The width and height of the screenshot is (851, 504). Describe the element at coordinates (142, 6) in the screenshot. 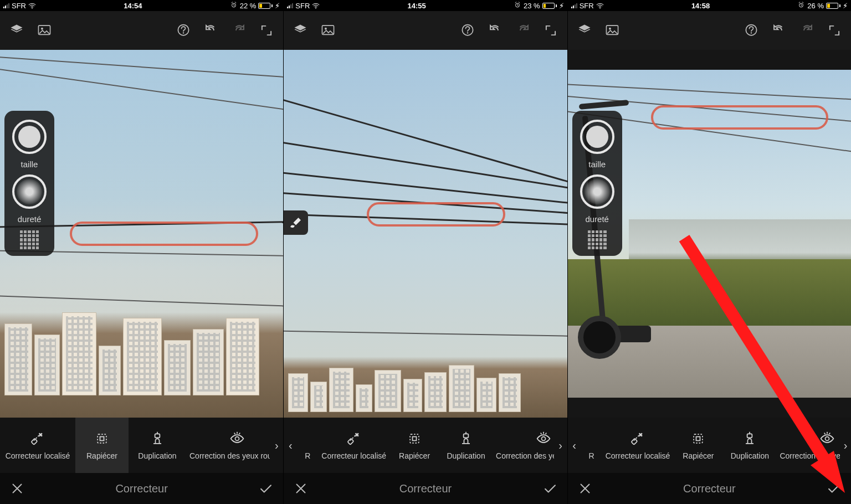

I see `status-bar: SFR 14:54 22 % ⚡︎` at that location.